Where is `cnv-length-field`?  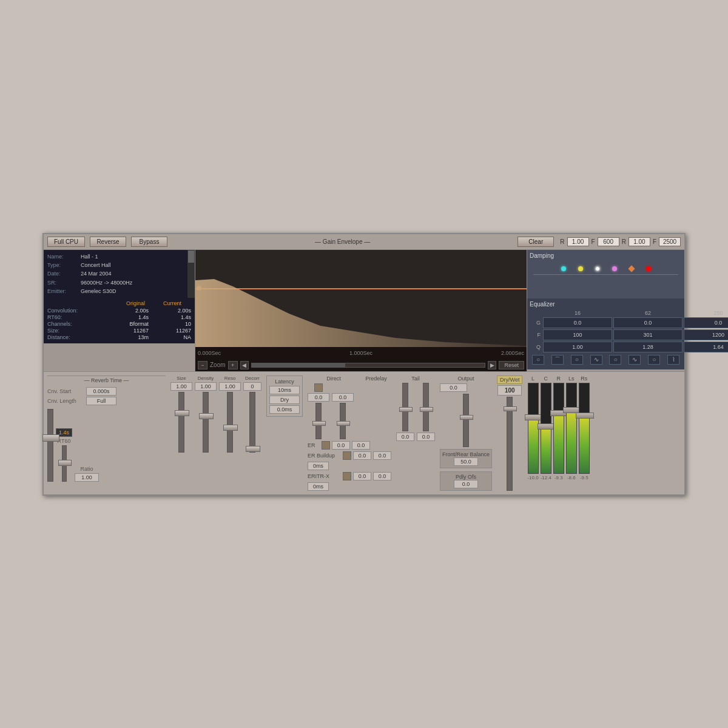 cnv-length-field is located at coordinates (101, 401).